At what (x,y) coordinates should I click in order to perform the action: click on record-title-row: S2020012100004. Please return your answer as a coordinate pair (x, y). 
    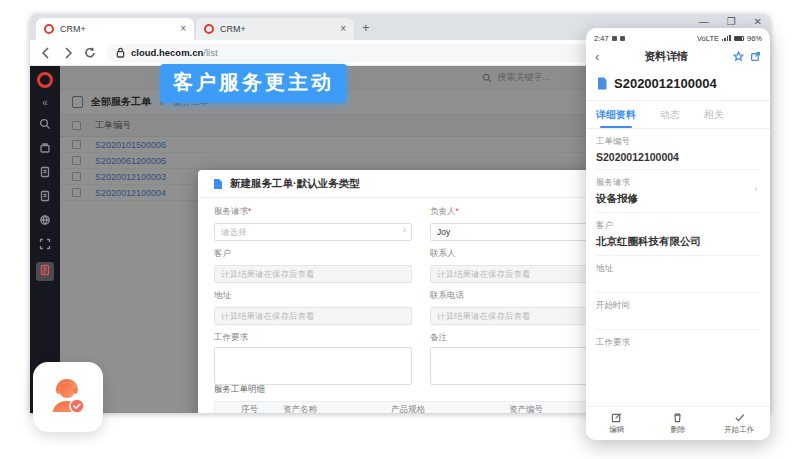
    Looking at the image, I should click on (678, 84).